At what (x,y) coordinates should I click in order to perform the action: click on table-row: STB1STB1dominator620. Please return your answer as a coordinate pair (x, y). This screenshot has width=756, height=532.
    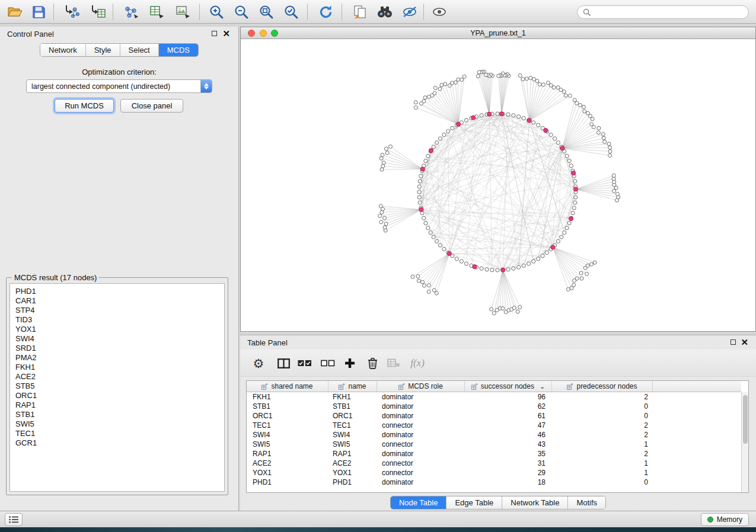
    Looking at the image, I should click on (494, 406).